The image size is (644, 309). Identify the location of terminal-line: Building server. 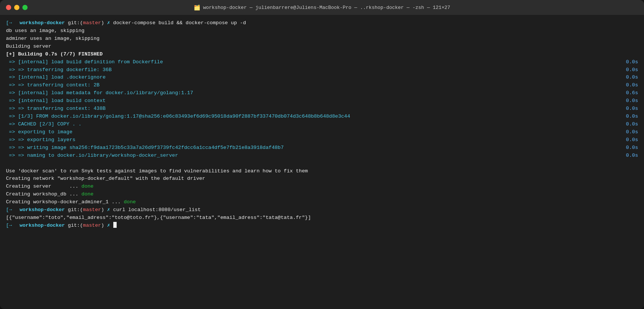
(322, 47).